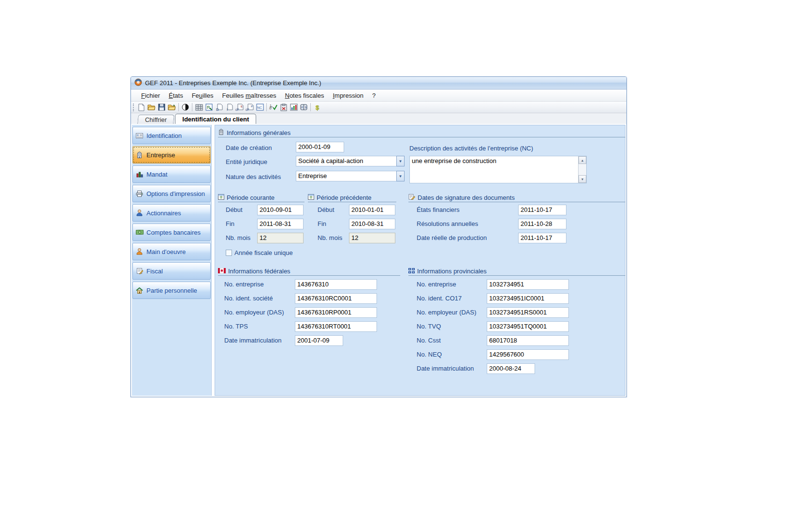 This screenshot has width=812, height=508. What do you see at coordinates (260, 107) in the screenshot?
I see `doc-nc-icon: NC` at bounding box center [260, 107].